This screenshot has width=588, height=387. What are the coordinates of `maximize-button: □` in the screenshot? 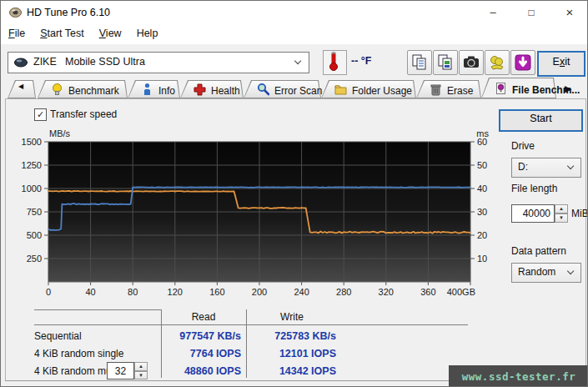 It's located at (531, 13).